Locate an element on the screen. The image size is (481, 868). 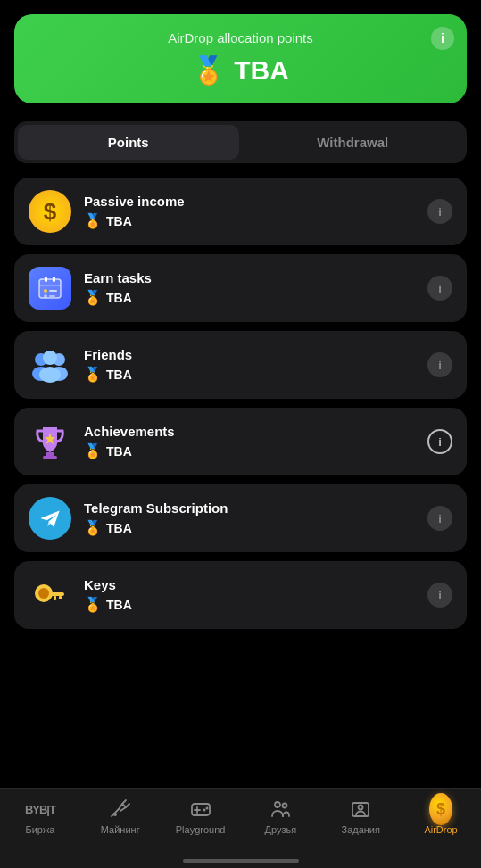
item-title: Achievements is located at coordinates (250, 432).